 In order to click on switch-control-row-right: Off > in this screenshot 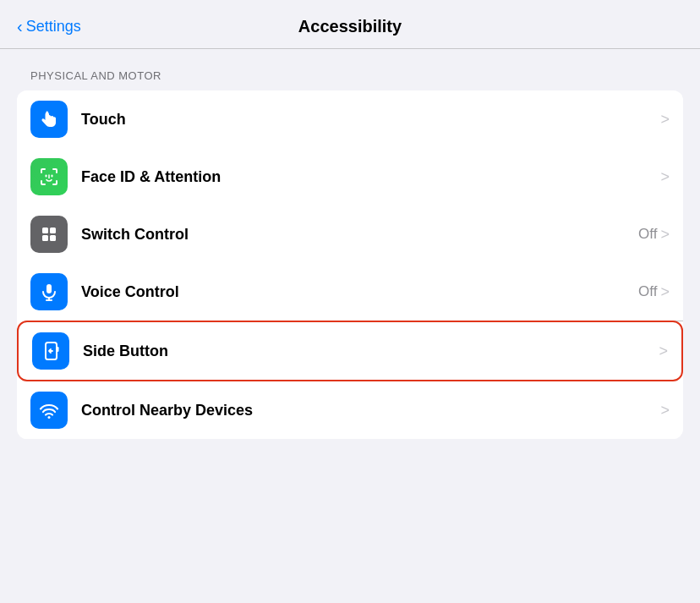, I will do `click(654, 235)`.